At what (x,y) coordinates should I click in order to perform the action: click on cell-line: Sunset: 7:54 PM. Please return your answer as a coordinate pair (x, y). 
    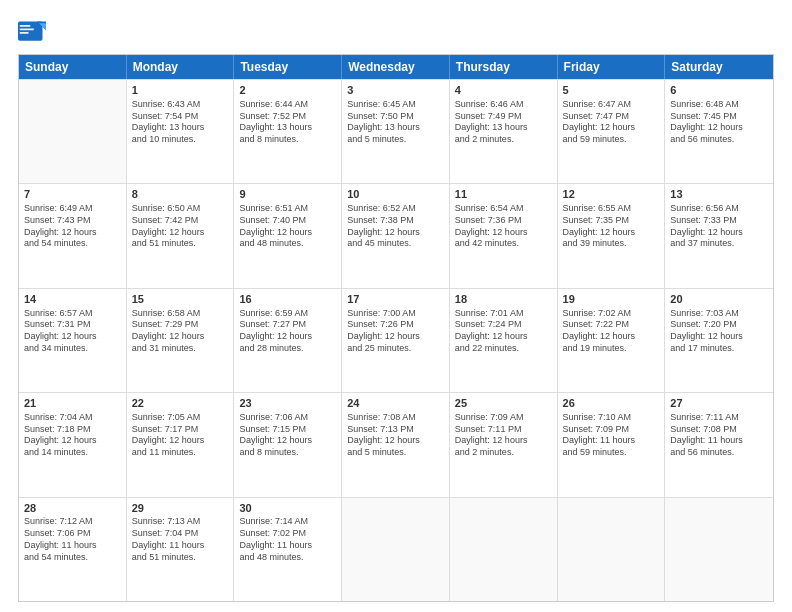
    Looking at the image, I should click on (180, 117).